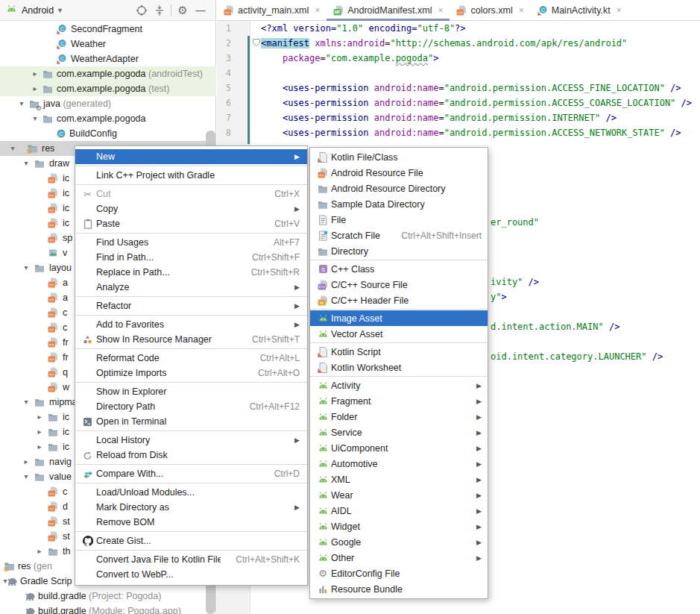 This screenshot has width=700, height=614. Describe the element at coordinates (191, 287) in the screenshot. I see `menu-item-analyze: Analyze▶` at that location.